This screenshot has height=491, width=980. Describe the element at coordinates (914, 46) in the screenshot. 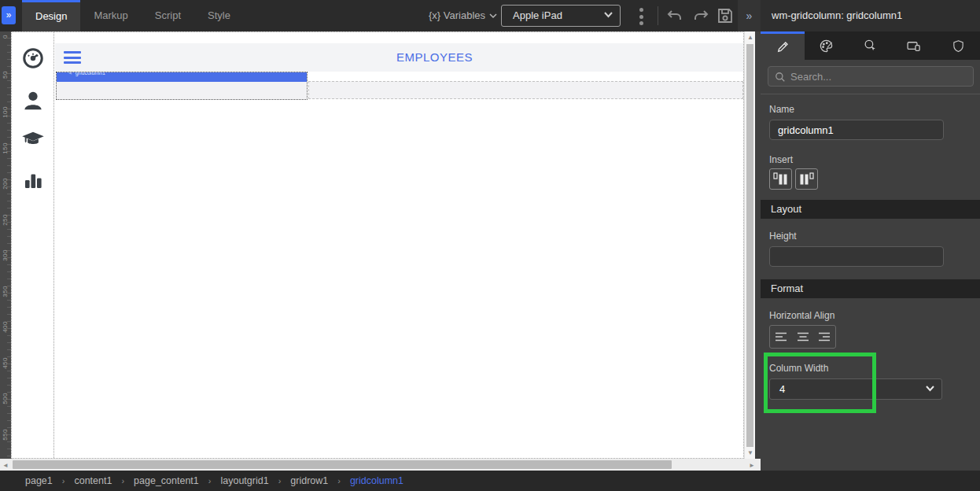

I see `tab-devices` at that location.